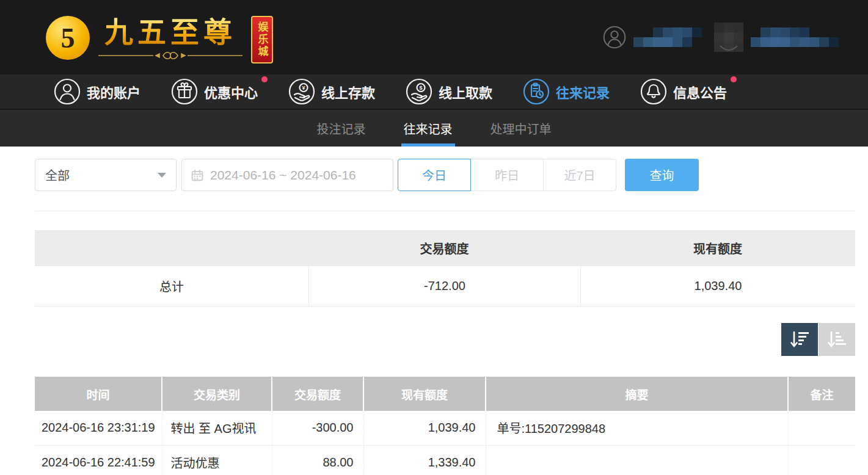  Describe the element at coordinates (837, 339) in the screenshot. I see `sort-ascending-button` at that location.